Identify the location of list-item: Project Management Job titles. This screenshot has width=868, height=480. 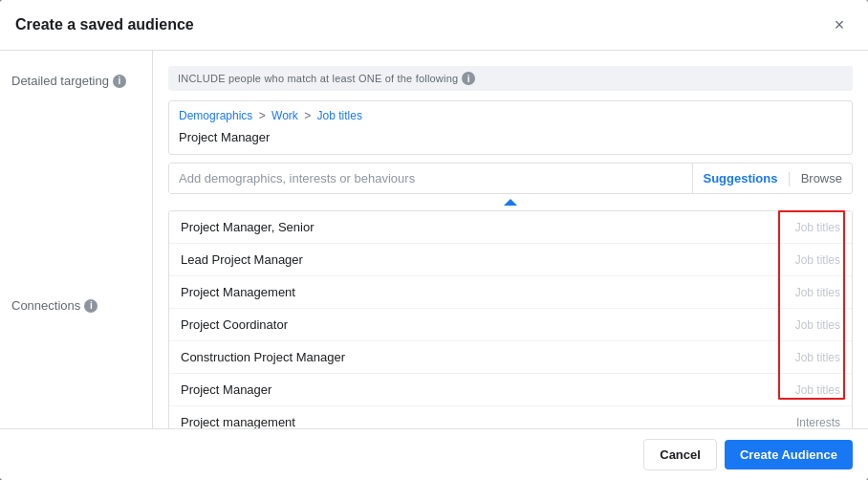
(510, 293).